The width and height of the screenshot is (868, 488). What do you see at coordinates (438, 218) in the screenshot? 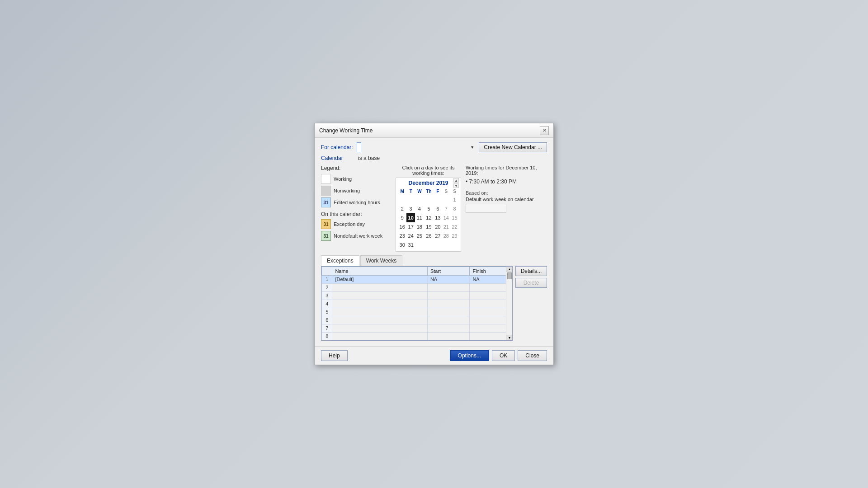
I see `calendar-day: 13` at bounding box center [438, 218].